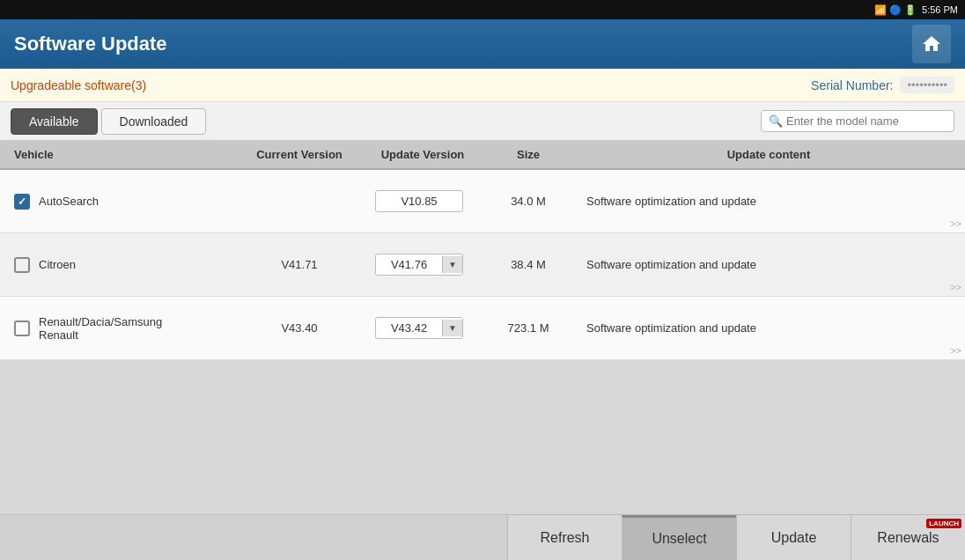 The width and height of the screenshot is (965, 560). What do you see at coordinates (769, 264) in the screenshot?
I see `cell-content-1: Software optimization and update` at bounding box center [769, 264].